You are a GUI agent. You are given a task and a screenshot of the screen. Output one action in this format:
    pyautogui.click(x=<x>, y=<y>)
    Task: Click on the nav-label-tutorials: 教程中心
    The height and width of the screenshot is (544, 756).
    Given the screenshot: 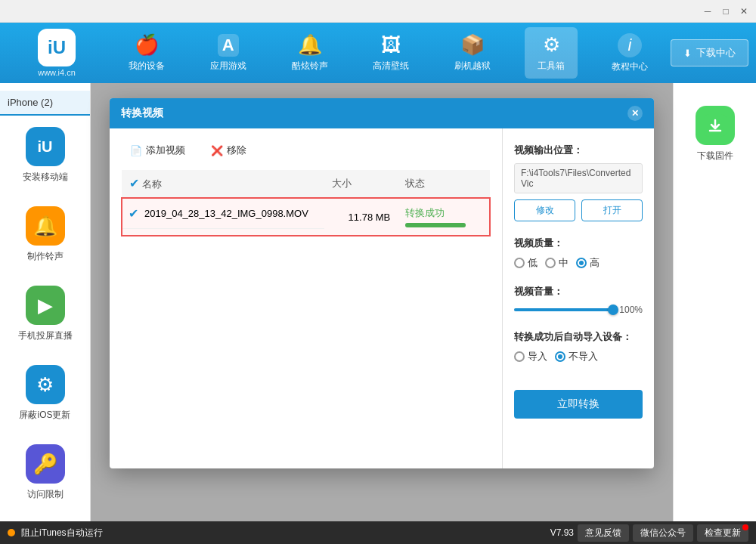 What is the action you would take?
    pyautogui.click(x=630, y=66)
    